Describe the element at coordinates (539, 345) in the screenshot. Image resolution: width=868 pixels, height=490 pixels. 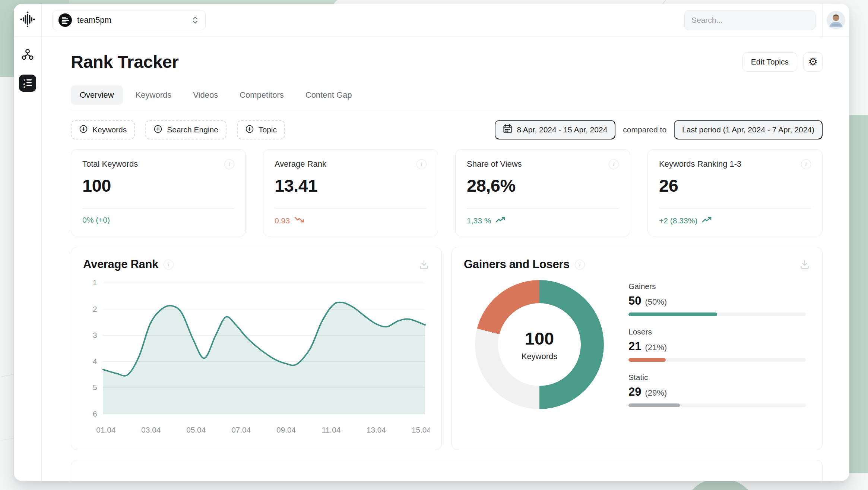
I see `gainers-losers-donut-wrap: 100 Keywords` at that location.